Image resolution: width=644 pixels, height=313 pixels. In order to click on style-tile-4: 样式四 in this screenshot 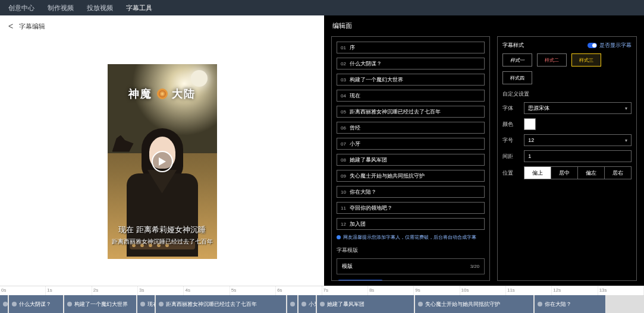, I will do `click(517, 78)`.